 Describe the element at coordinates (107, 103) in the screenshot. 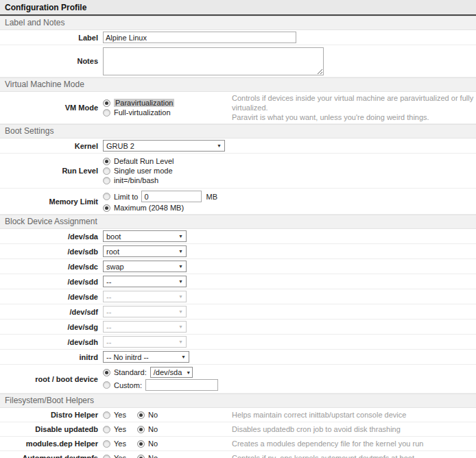

I see `radio-paravirtualization` at that location.